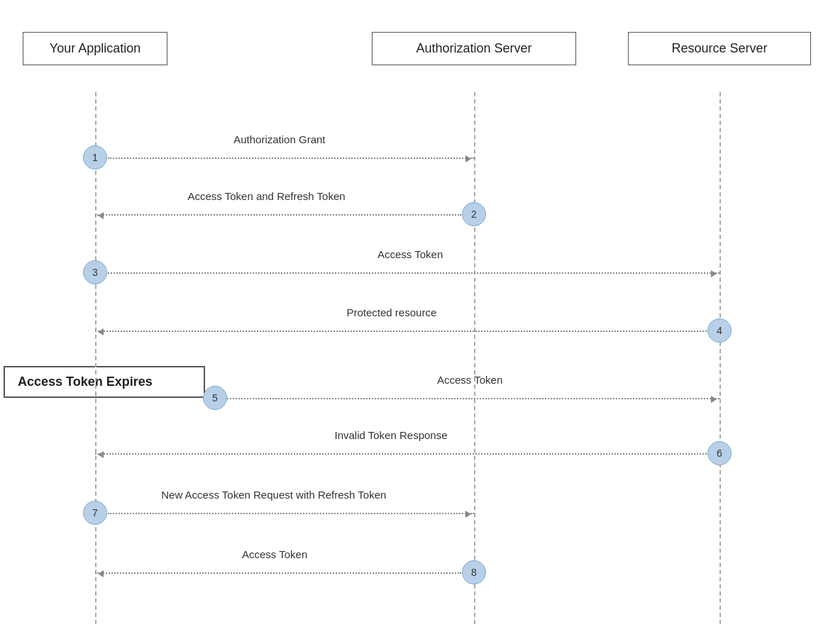 The width and height of the screenshot is (816, 644). I want to click on your-app-label: Your Application, so click(95, 48).